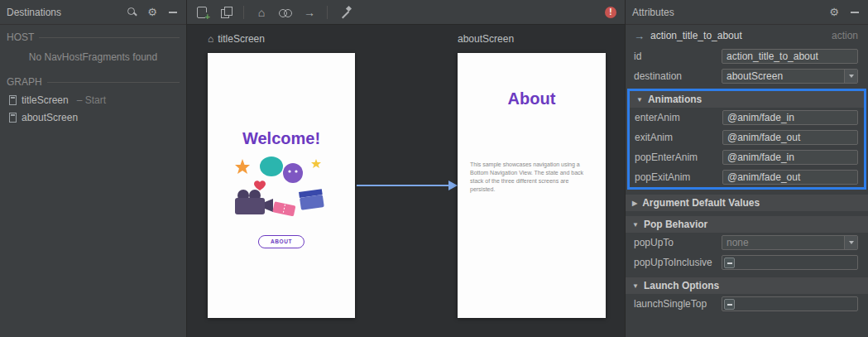  I want to click on add-action-icon: →, so click(309, 12).